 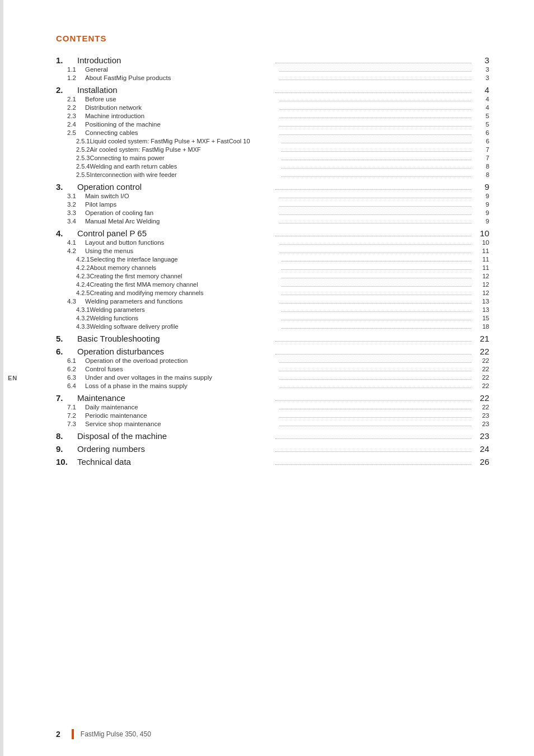 What do you see at coordinates (273, 150) in the screenshot?
I see `toc-sub-section: 2.5.2Air cooled system: FastMig Pulse + …` at bounding box center [273, 150].